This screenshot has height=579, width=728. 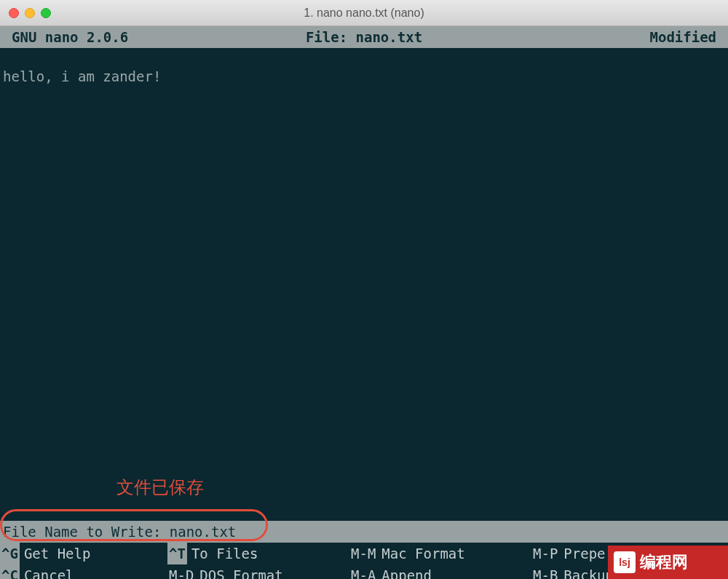 What do you see at coordinates (364, 13) in the screenshot?
I see `window-title: 1. nano nano.txt (nano)` at bounding box center [364, 13].